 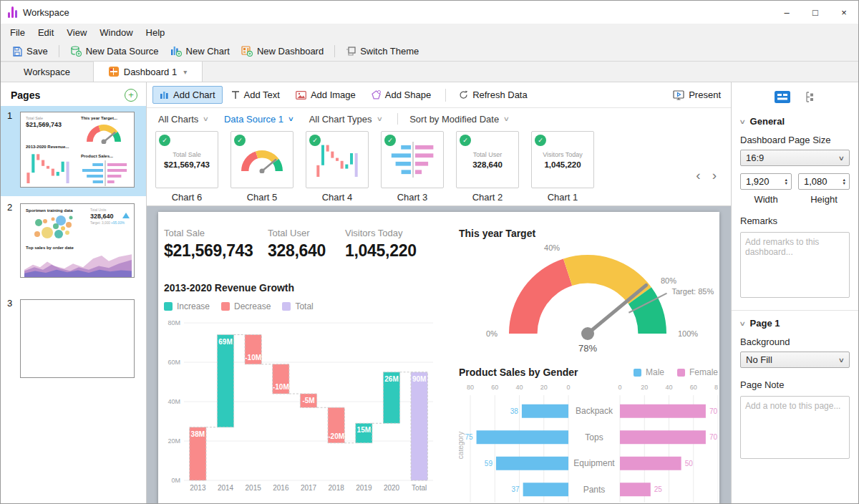 What do you see at coordinates (844, 12) in the screenshot?
I see `close-icon: ×` at bounding box center [844, 12].